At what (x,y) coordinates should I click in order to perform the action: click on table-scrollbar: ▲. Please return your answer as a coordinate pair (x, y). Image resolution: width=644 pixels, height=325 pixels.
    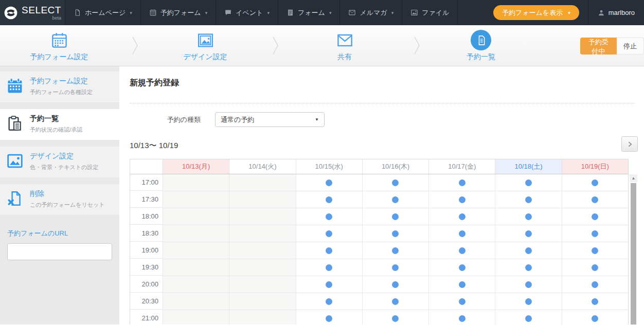
    Looking at the image, I should click on (634, 249).